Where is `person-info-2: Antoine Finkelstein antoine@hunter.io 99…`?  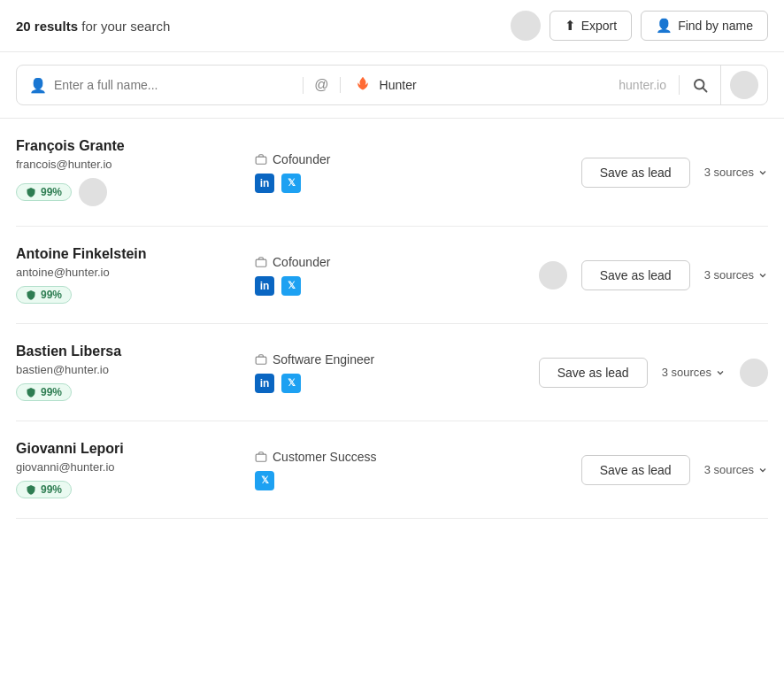
person-info-2: Antoine Finkelstein antoine@hunter.io 99… is located at coordinates (131, 274).